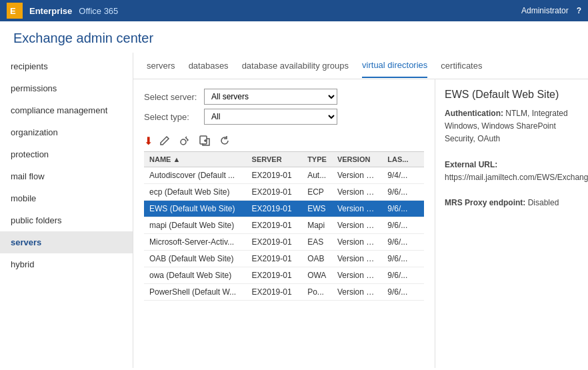 The width and height of the screenshot is (588, 370). I want to click on table-row: mapi (Default Web Site) EX2019-01 Mapi V…, so click(284, 225).